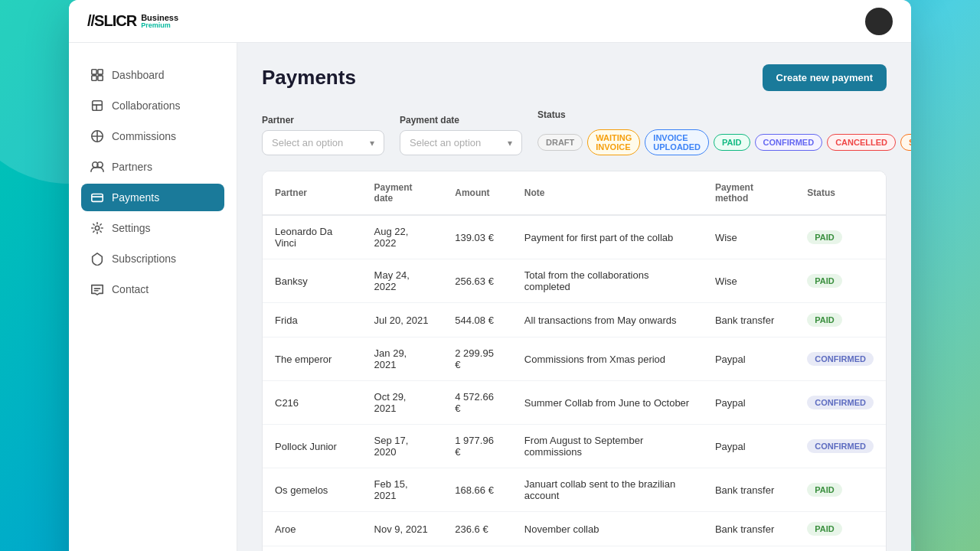  Describe the element at coordinates (133, 21) in the screenshot. I see `logo: //SLICR Business Premium` at that location.